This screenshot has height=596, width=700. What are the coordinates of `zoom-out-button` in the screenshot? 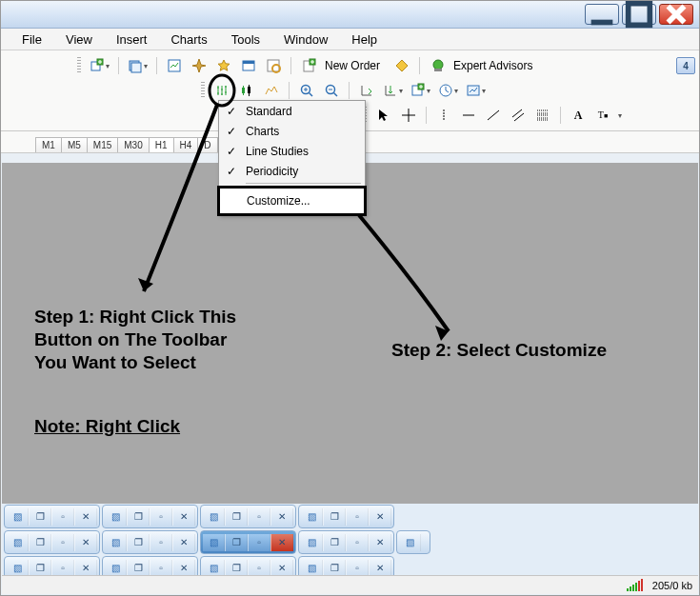 It's located at (331, 90).